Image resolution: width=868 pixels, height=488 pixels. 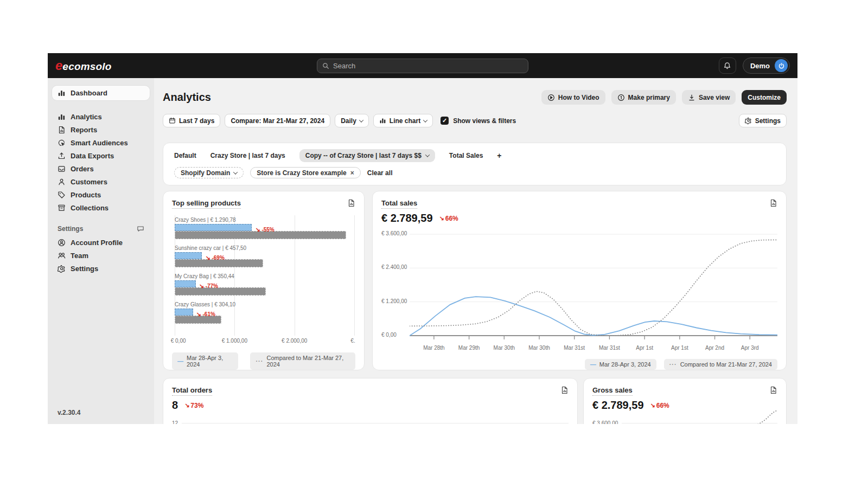 What do you see at coordinates (367, 156) in the screenshot?
I see `view-tab-copy-selected: Copy -- of Crazy Store | last 7 days $$` at bounding box center [367, 156].